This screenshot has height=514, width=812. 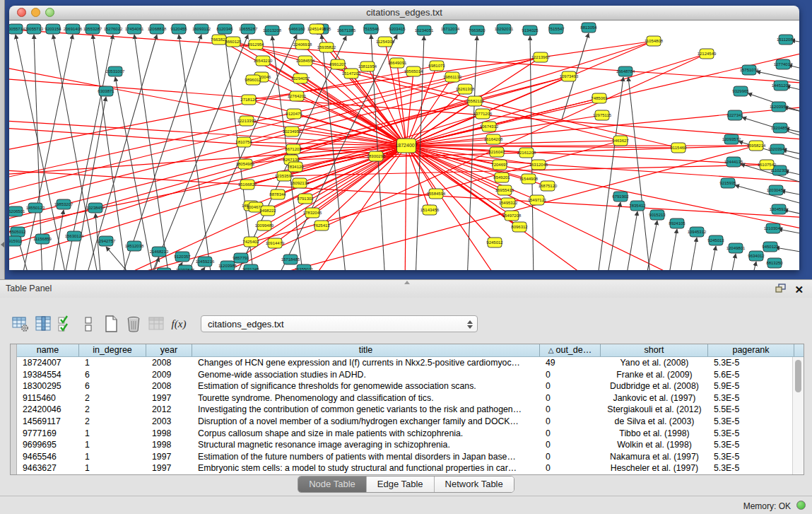 I want to click on table-cell: 2, so click(x=113, y=421).